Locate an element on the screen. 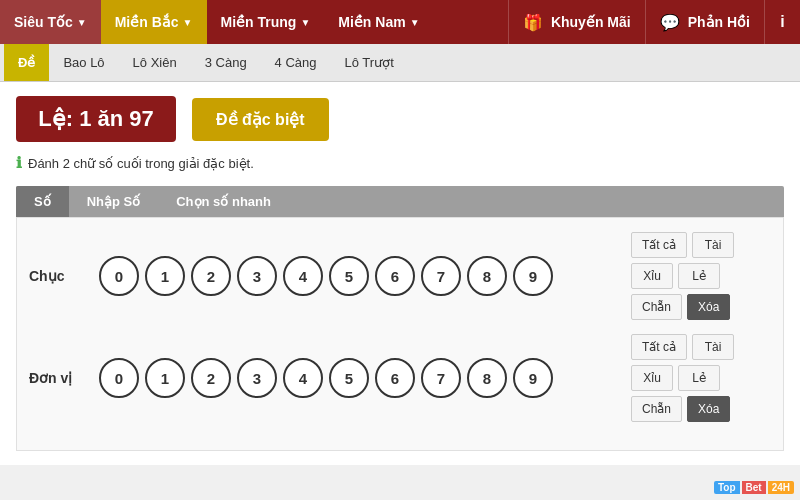 The image size is (800, 500). mien-bac-chevron: ▼ is located at coordinates (188, 22).